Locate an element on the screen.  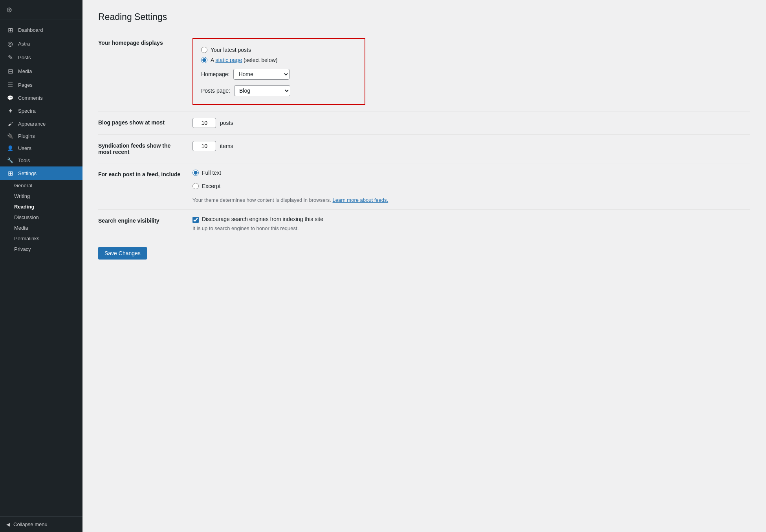
discussion-label: Discussion is located at coordinates (27, 218).